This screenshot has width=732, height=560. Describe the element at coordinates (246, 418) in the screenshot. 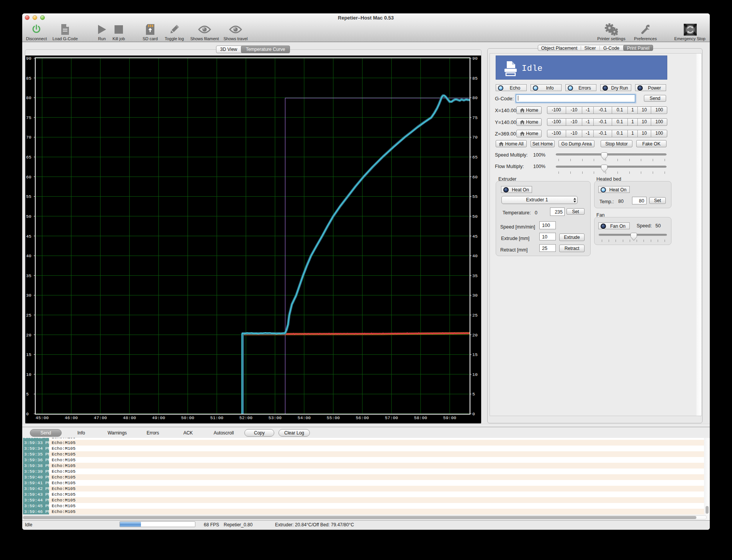

I see `svg-text: 52:00` at that location.